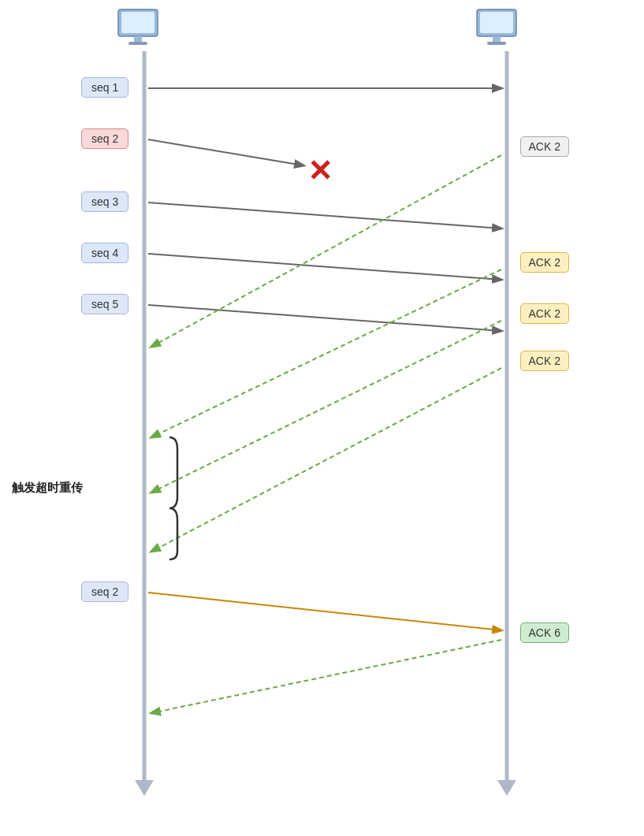 The height and width of the screenshot is (836, 644). What do you see at coordinates (105, 304) in the screenshot?
I see `seq-box-5: seq 5` at bounding box center [105, 304].